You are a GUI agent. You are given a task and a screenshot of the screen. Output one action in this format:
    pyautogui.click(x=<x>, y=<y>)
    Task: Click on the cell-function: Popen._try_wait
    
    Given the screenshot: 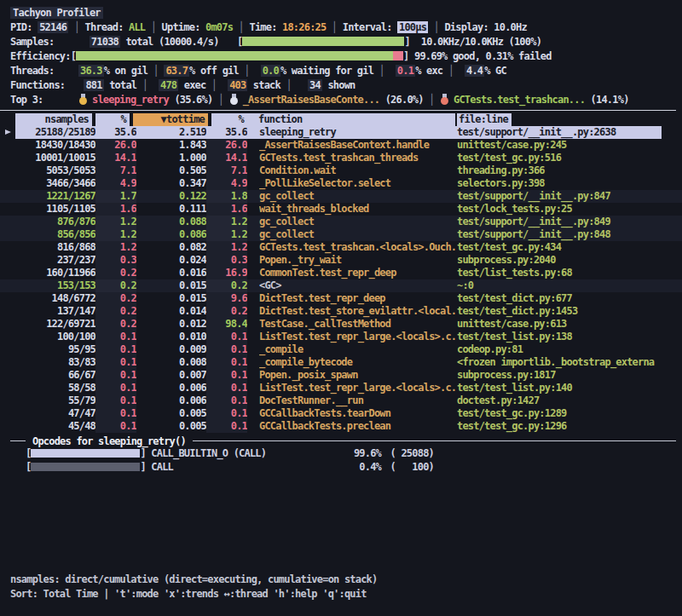 What is the action you would take?
    pyautogui.click(x=358, y=261)
    